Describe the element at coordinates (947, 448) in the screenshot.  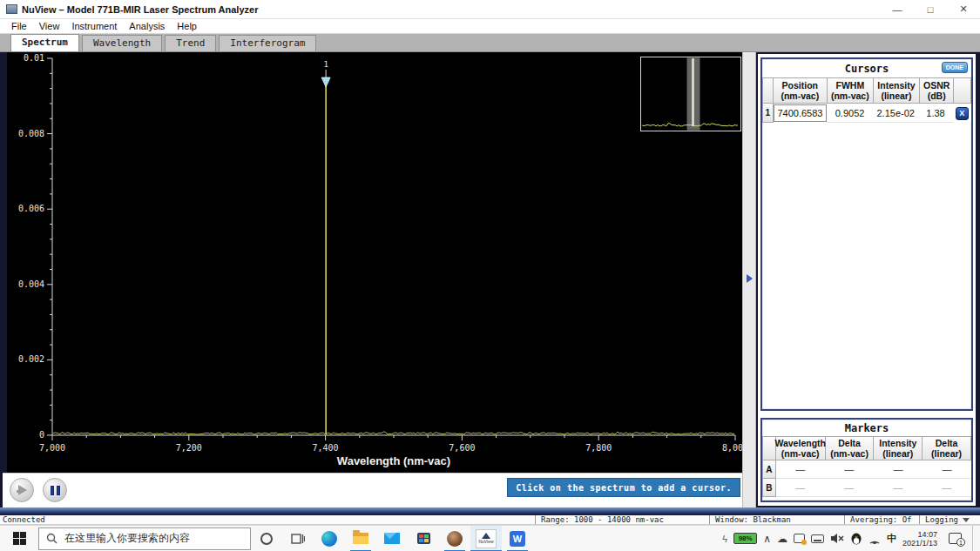
I see `col-delta-linear: Delta (linear)` at that location.